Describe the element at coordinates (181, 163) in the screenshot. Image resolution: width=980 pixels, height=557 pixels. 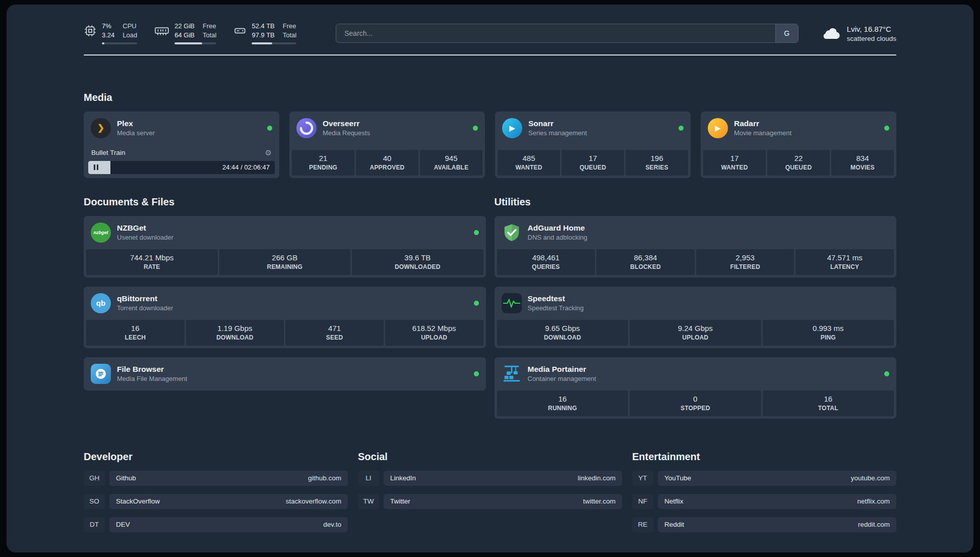
I see `plex-now-playing: Bullet Train ⚙ 24:44 / 02:06:47` at that location.